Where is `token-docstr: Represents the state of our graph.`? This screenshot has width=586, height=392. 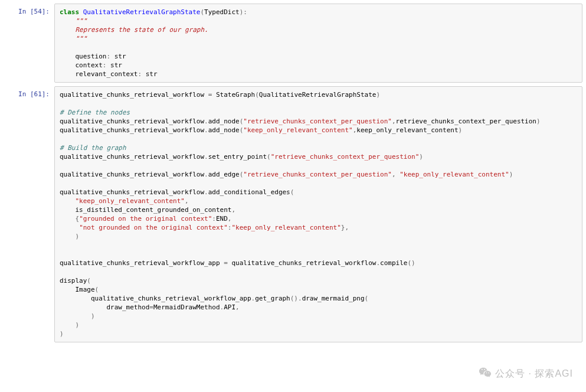
token-docstr: Represents the state of our graph. is located at coordinates (134, 30).